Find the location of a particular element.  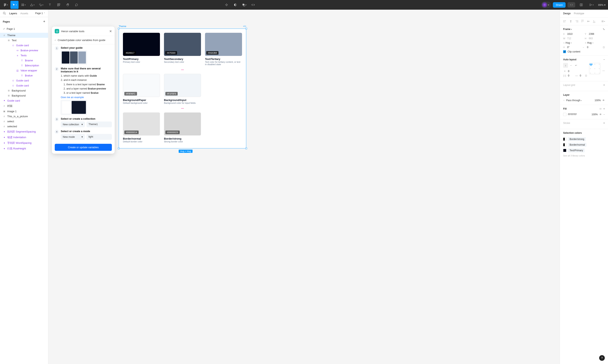

layer-row: ▭$value-preview is located at coordinates (24, 51).